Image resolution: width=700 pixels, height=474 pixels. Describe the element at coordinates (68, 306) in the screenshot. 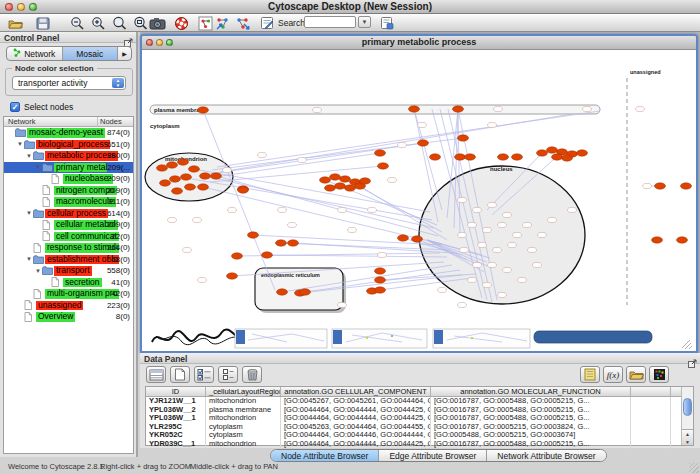

I see `tree-row-unassigned: unassigned223(0)` at that location.